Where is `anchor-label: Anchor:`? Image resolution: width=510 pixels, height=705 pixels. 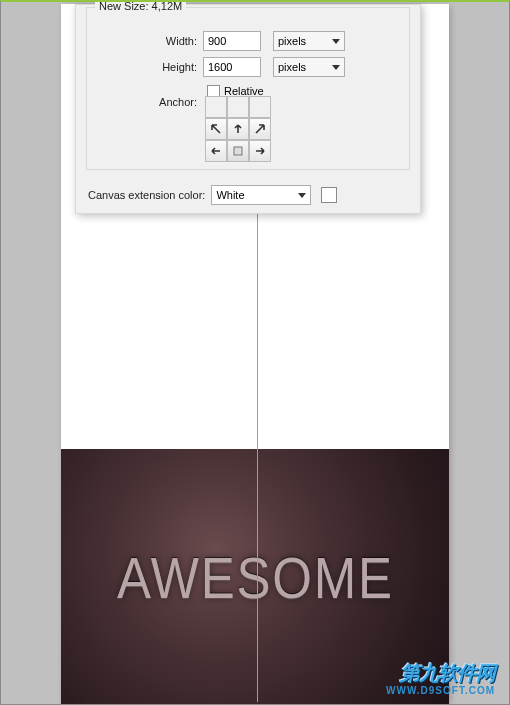 anchor-label: Anchor: is located at coordinates (145, 102).